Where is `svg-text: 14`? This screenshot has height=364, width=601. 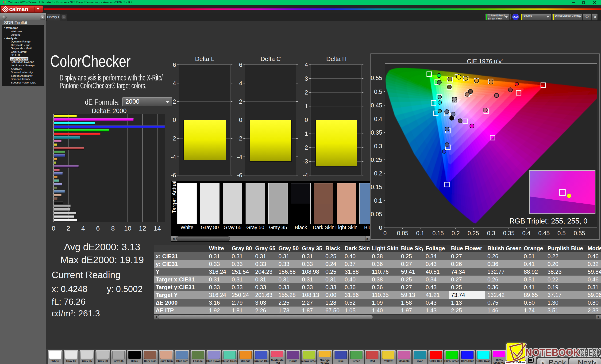 svg-text: 14 is located at coordinates (157, 228).